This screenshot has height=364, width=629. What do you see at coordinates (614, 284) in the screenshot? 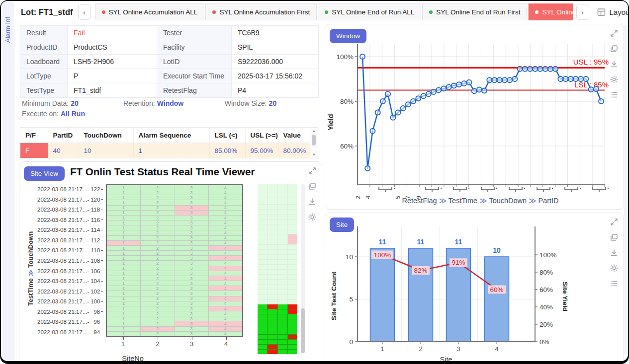
I see `list-icon` at bounding box center [614, 284].